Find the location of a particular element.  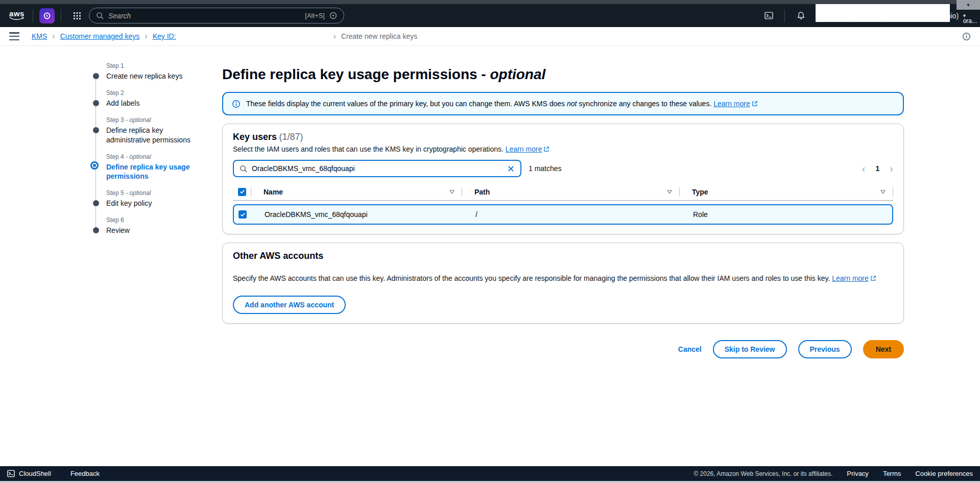

other-accounts-title: Other AWS accounts is located at coordinates (278, 256).